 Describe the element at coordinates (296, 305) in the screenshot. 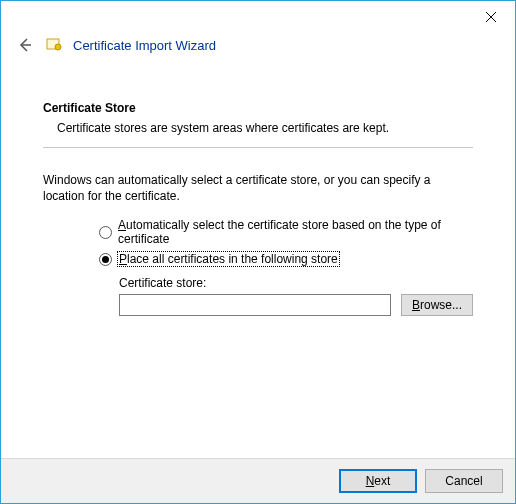

I see `certificate-store-row: Browse...` at that location.